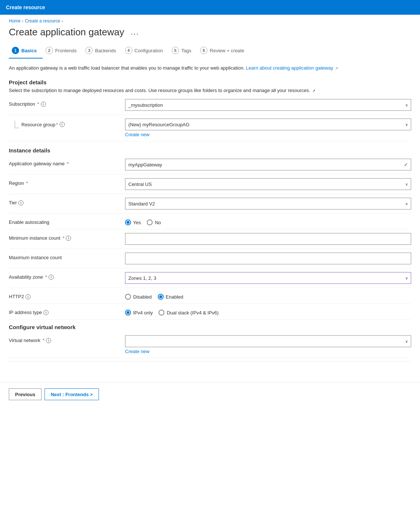 The width and height of the screenshot is (420, 525). I want to click on tab-backends: 3 Backends, so click(102, 51).